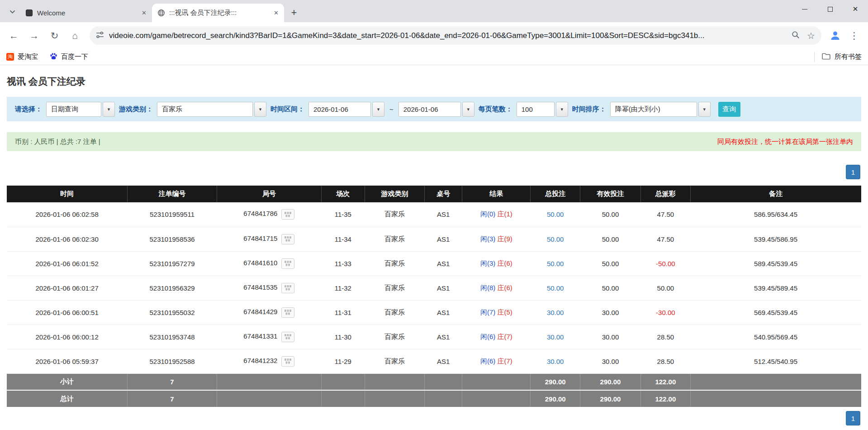 Image resolution: width=868 pixels, height=430 pixels. Describe the element at coordinates (434, 81) in the screenshot. I see `page-title: 视讯 会员下注纪录` at that location.